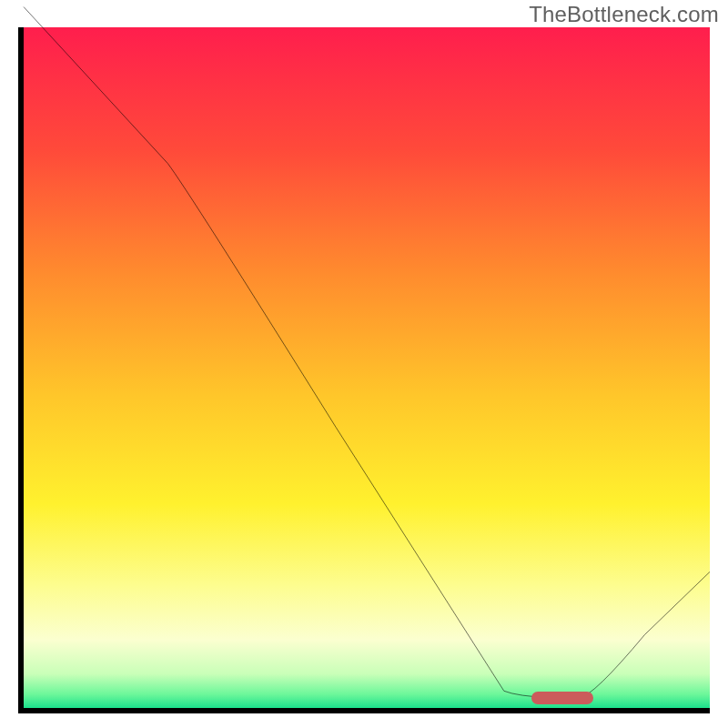 The width and height of the screenshot is (728, 728). I want to click on watermark-text: TheBottleneck.com, so click(624, 15).